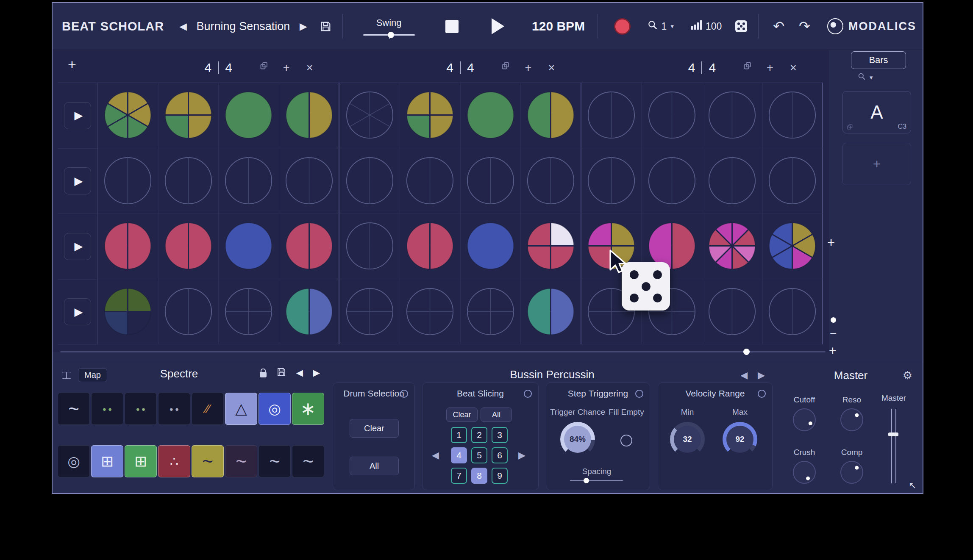  I want to click on slice-7-button: 7, so click(459, 476).